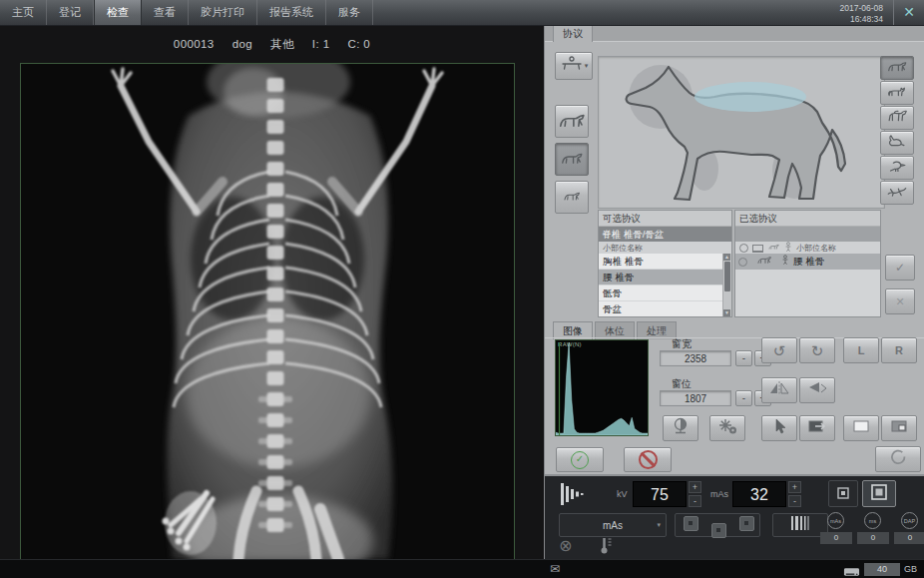 The image size is (924, 578). I want to click on mas-minus-button: -, so click(794, 501).